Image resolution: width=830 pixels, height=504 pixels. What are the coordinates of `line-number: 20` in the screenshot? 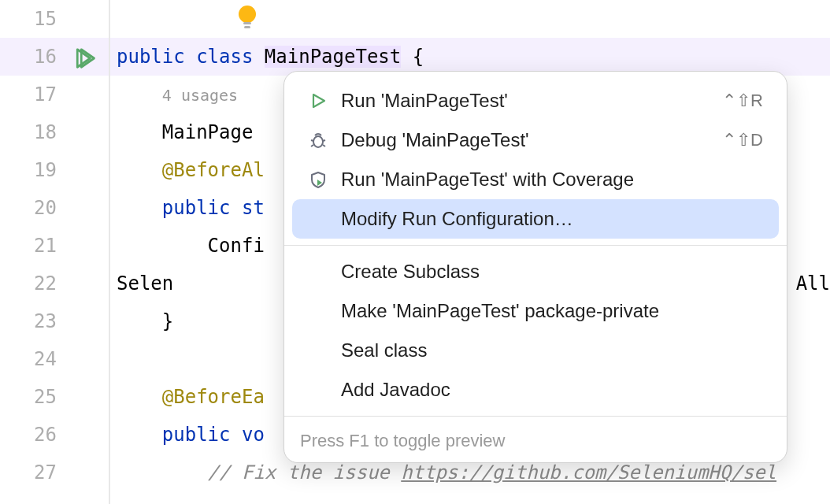 It's located at (54, 208).